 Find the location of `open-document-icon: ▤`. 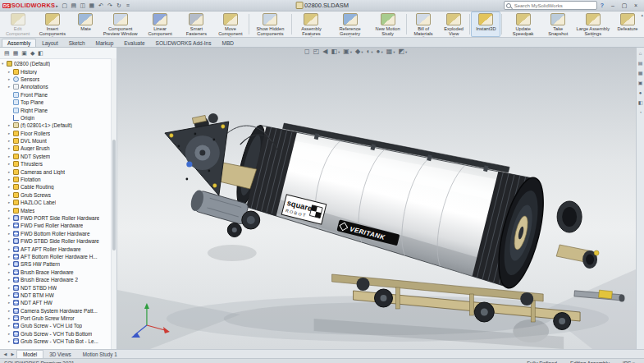

open-document-icon: ▤ is located at coordinates (74, 6).